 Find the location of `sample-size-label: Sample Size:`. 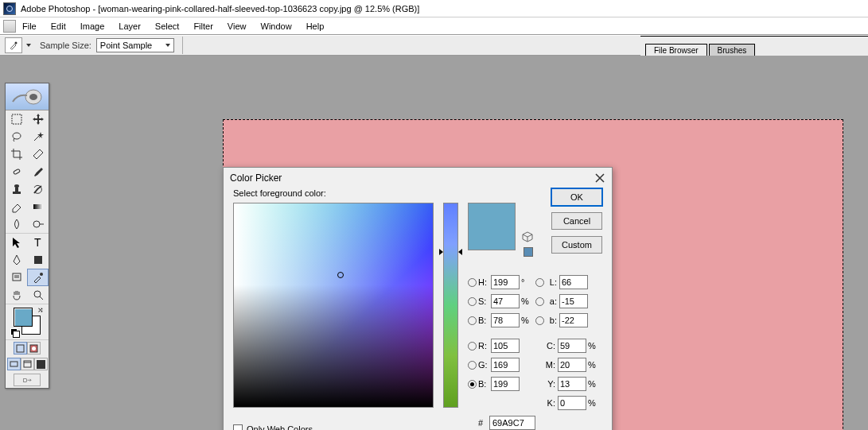

sample-size-label: Sample Size: is located at coordinates (65, 45).